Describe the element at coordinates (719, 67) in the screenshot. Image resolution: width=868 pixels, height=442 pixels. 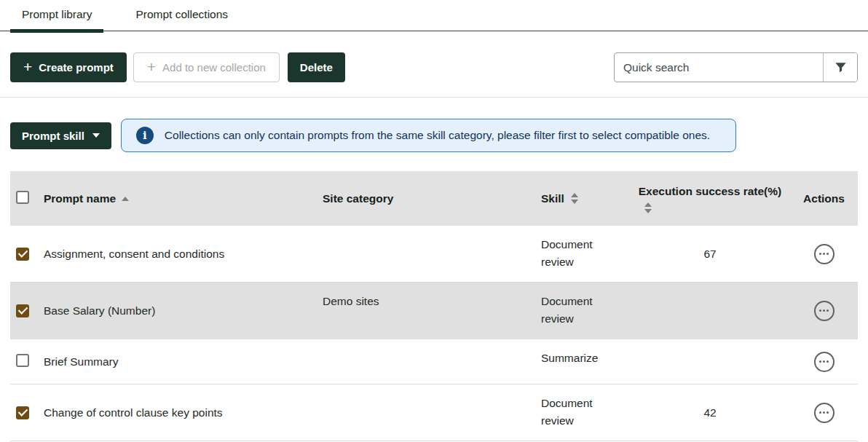
I see `search-input` at that location.